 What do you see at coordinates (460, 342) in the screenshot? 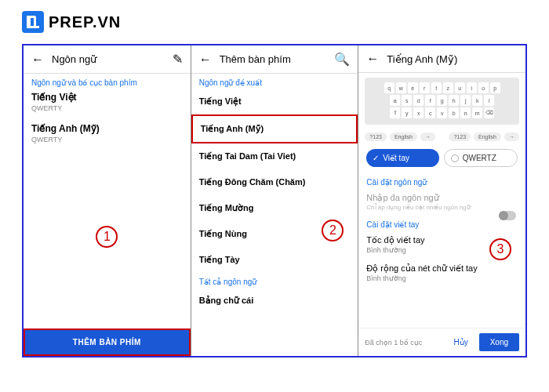
I see `cancel-button: Hủy` at bounding box center [460, 342].